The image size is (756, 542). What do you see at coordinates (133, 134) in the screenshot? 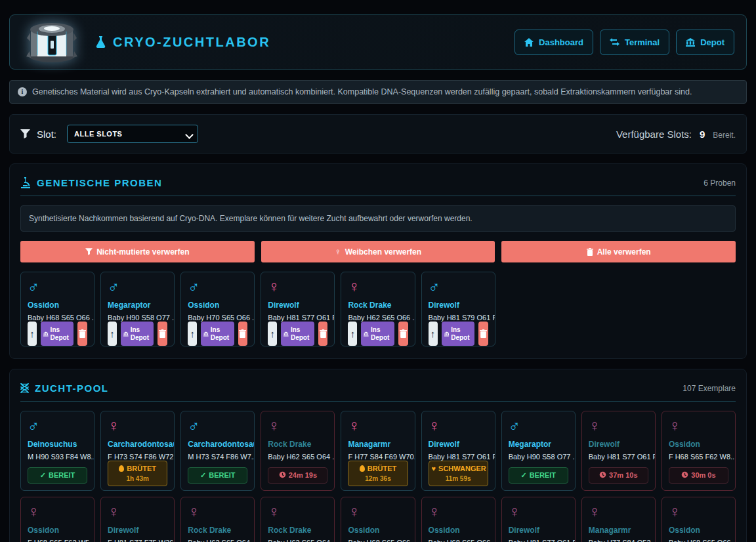
I see `slot-select-wrapper: ALLE SLOTS` at bounding box center [133, 134].